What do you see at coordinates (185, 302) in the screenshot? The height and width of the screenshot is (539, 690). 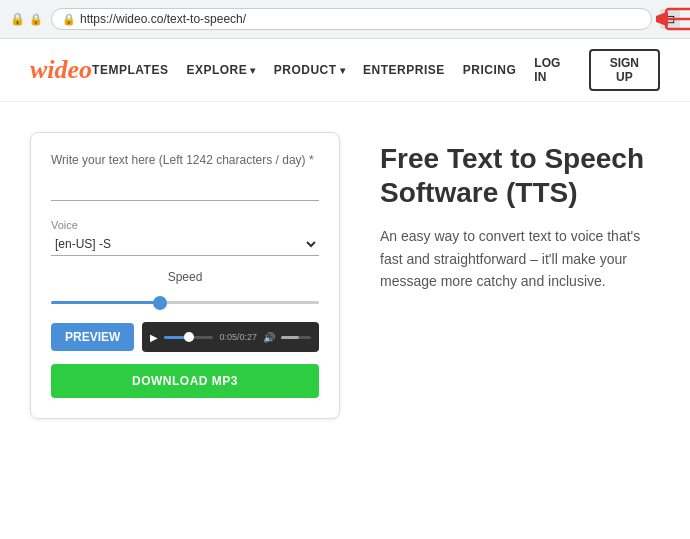 I see `speed-slider` at bounding box center [185, 302].